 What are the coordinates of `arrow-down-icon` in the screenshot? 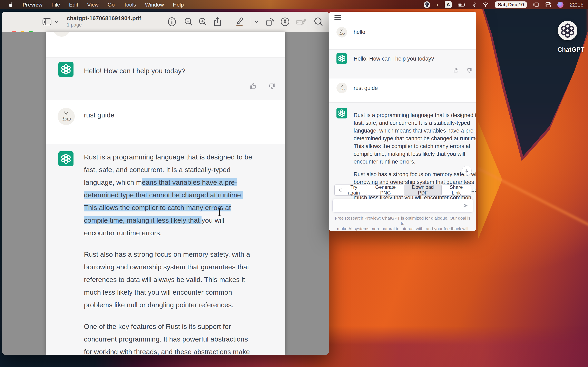 It's located at (467, 171).